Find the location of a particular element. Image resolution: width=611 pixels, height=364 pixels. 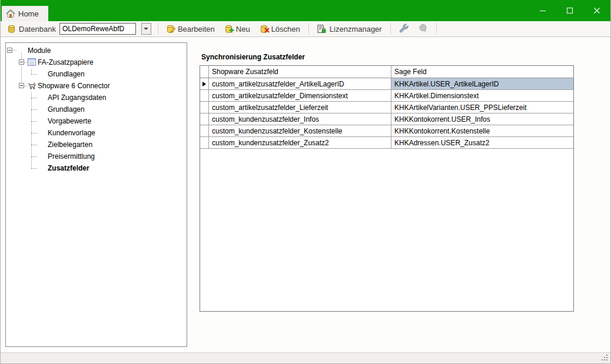

cell-shopware: custom_artikelzusatzfelder_Dimensionstex… is located at coordinates (300, 95).